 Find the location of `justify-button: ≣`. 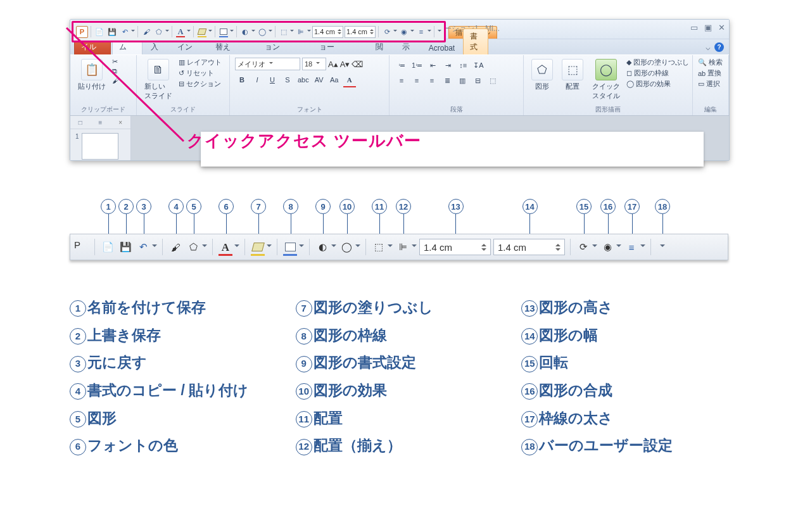

justify-button: ≣ is located at coordinates (447, 80).